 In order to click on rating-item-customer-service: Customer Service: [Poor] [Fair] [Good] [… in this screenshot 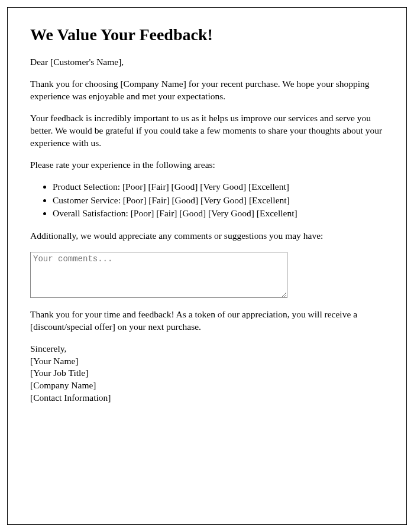, I will do `click(218, 200)`.